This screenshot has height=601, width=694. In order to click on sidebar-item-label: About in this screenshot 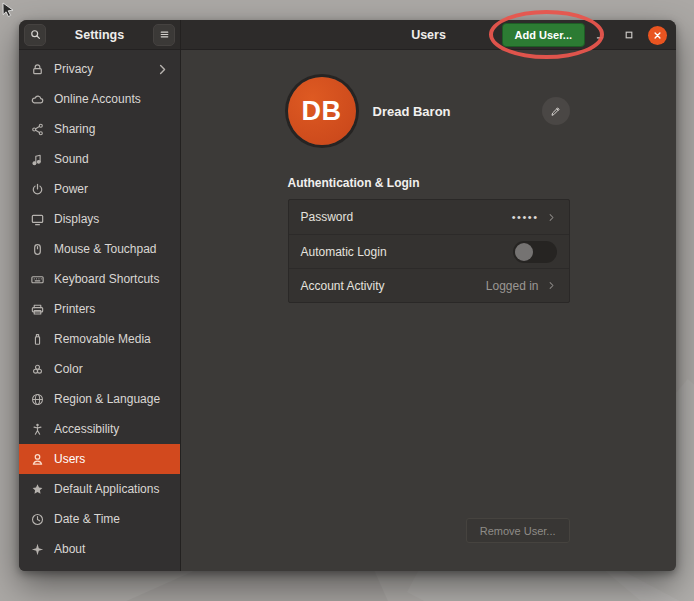, I will do `click(70, 549)`.